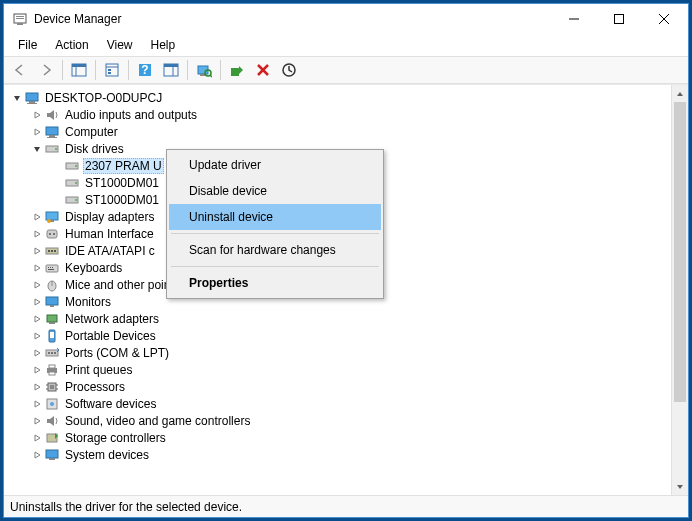 The height and width of the screenshot is (521, 692). I want to click on tree-node: Storage controllers, so click(338, 438).